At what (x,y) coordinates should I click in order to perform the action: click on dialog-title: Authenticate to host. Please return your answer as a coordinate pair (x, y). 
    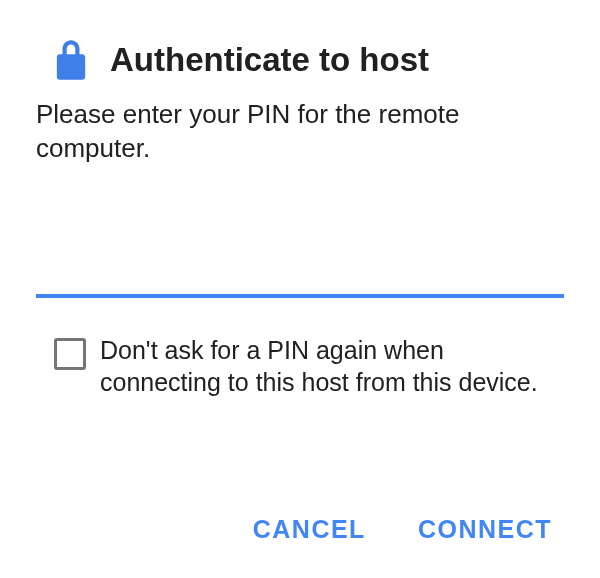
    Looking at the image, I should click on (270, 60).